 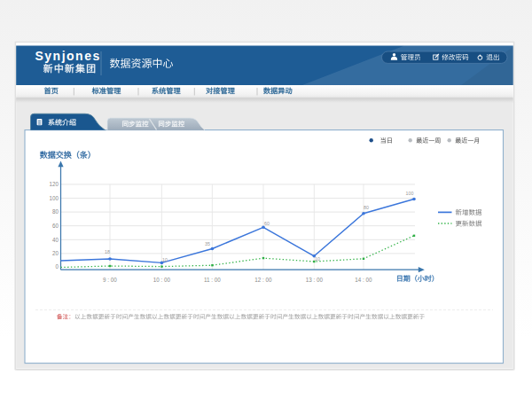 I want to click on svg-text: 10 : 00, so click(x=162, y=280).